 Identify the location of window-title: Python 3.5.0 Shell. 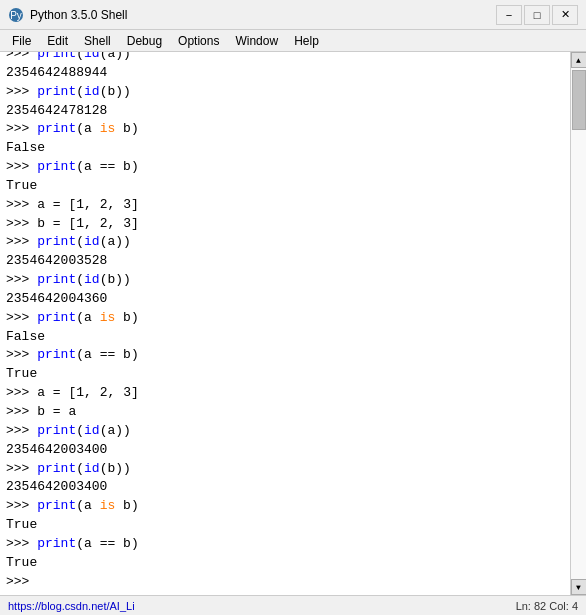
(263, 15).